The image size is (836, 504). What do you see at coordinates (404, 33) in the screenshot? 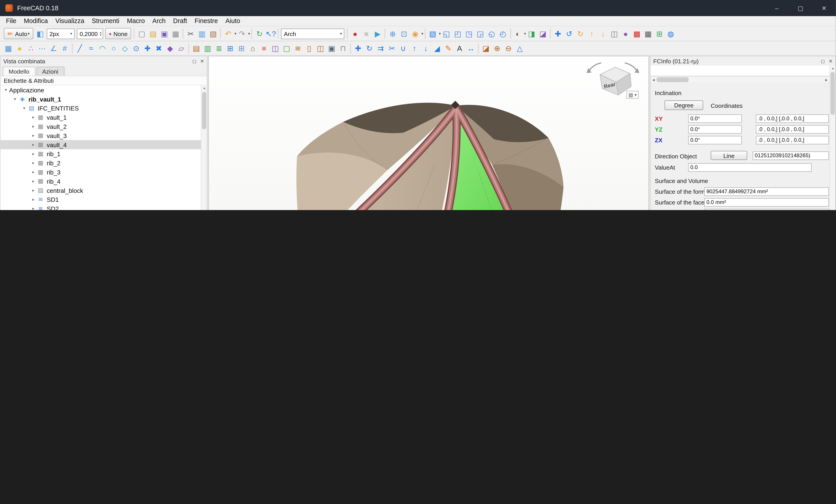
I see `zoom-selection-icon: ⊡` at bounding box center [404, 33].